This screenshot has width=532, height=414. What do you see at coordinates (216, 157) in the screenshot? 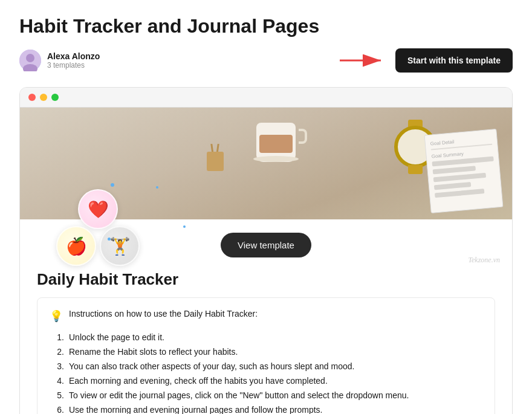
I see `binder-clip-decoration` at bounding box center [216, 157].